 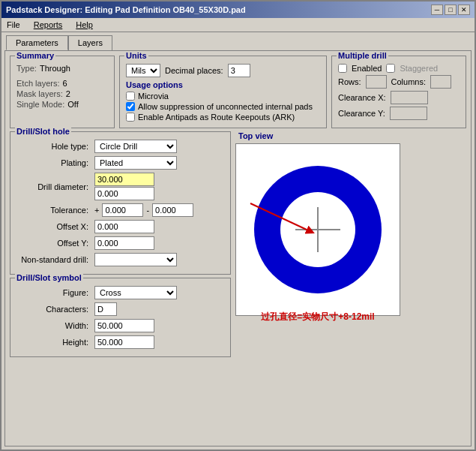 What do you see at coordinates (194, 71) in the screenshot?
I see `decimal-label: Decimal places:` at bounding box center [194, 71].